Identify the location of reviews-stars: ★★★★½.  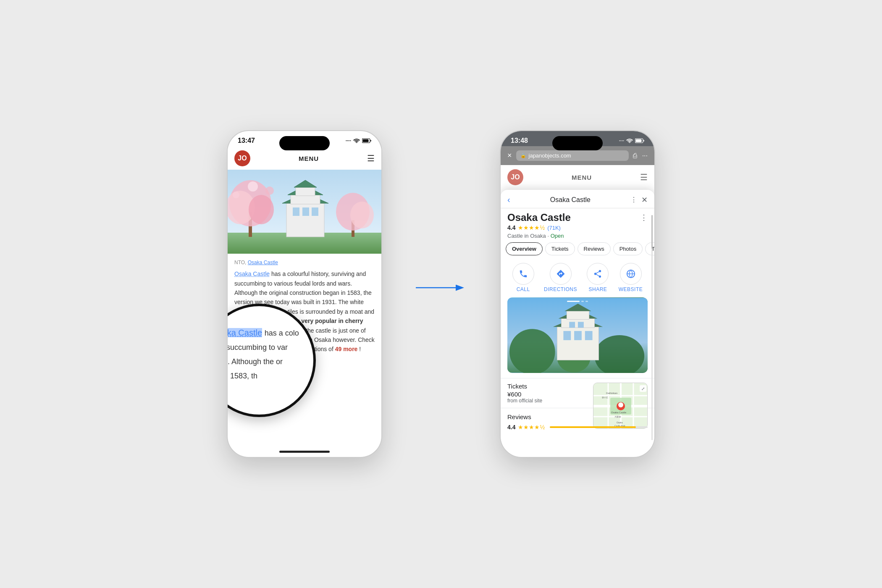
(531, 427).